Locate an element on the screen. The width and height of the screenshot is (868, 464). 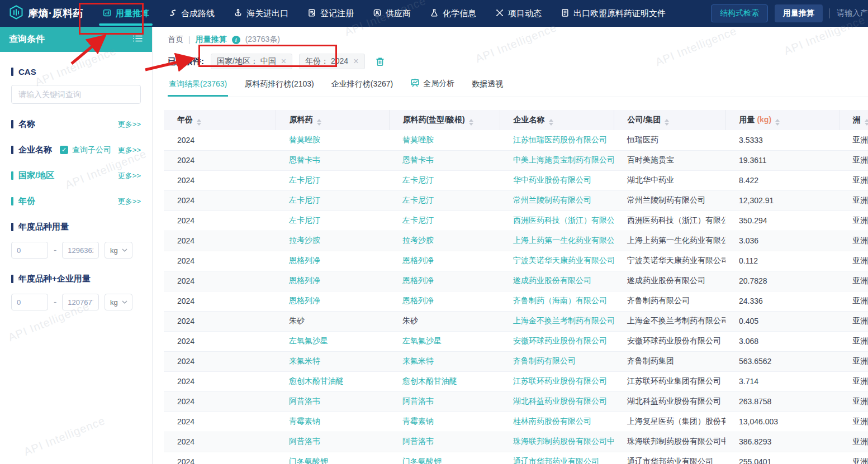
cell-company: 湖北科益药业股份有限公司 is located at coordinates (557, 401).